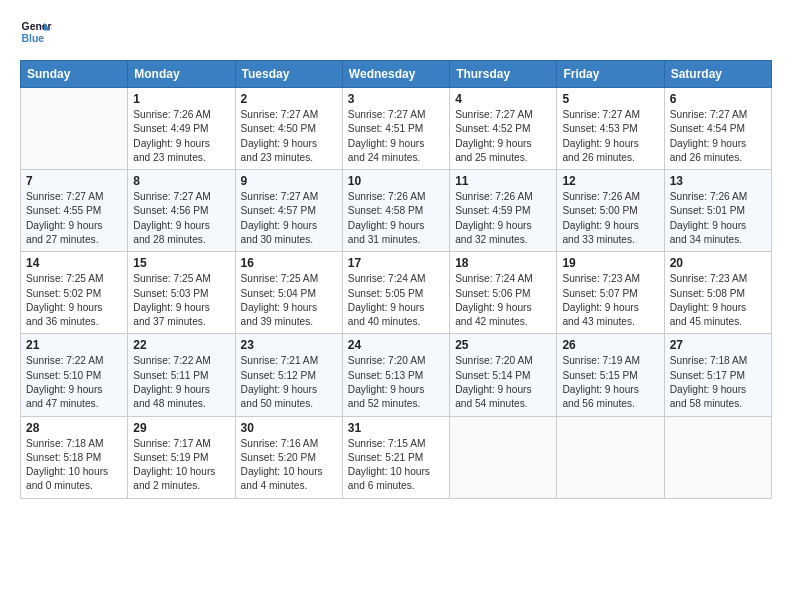  What do you see at coordinates (289, 181) in the screenshot?
I see `day-number: 9` at bounding box center [289, 181].